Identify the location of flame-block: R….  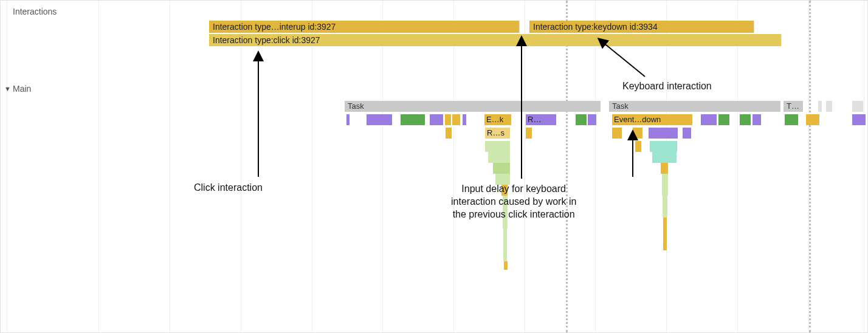
(541, 120).